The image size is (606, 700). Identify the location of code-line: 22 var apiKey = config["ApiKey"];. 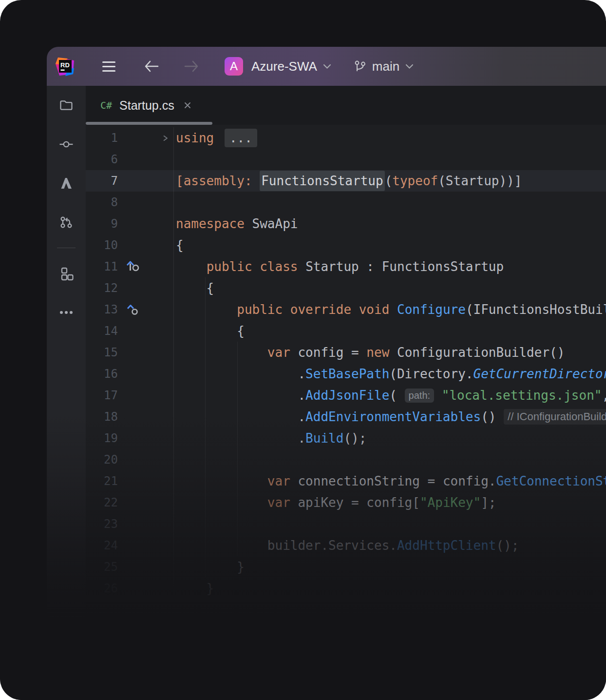
(346, 503).